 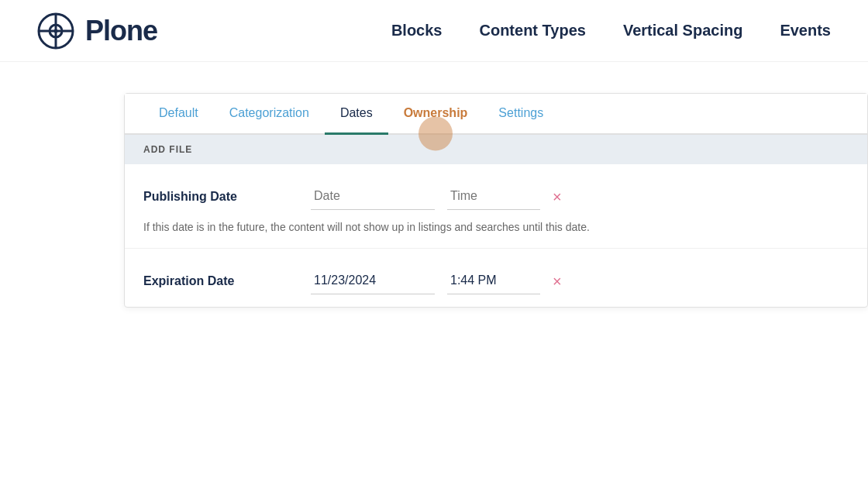 What do you see at coordinates (521, 115) in the screenshot?
I see `tab-settings: Settings` at bounding box center [521, 115].